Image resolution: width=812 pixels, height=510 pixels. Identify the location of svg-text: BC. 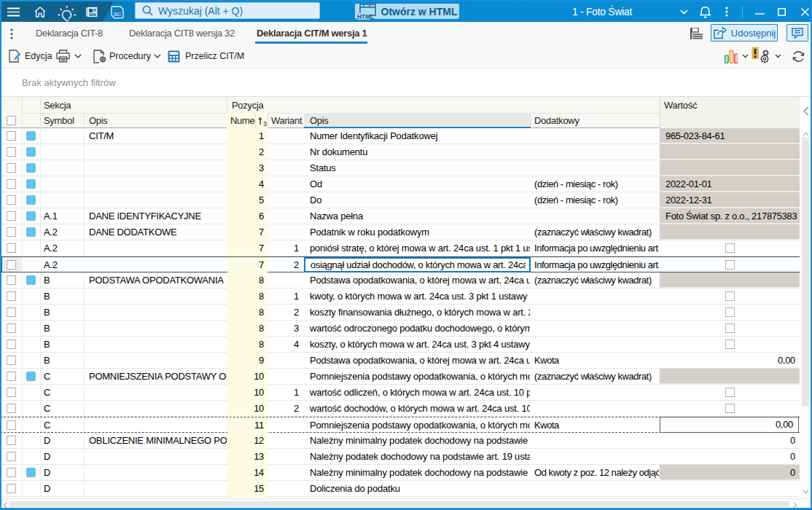
(118, 15).